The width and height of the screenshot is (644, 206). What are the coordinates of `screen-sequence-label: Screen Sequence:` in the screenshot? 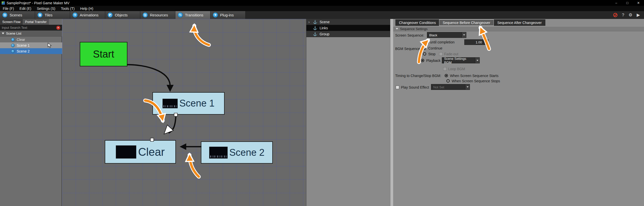 It's located at (410, 35).